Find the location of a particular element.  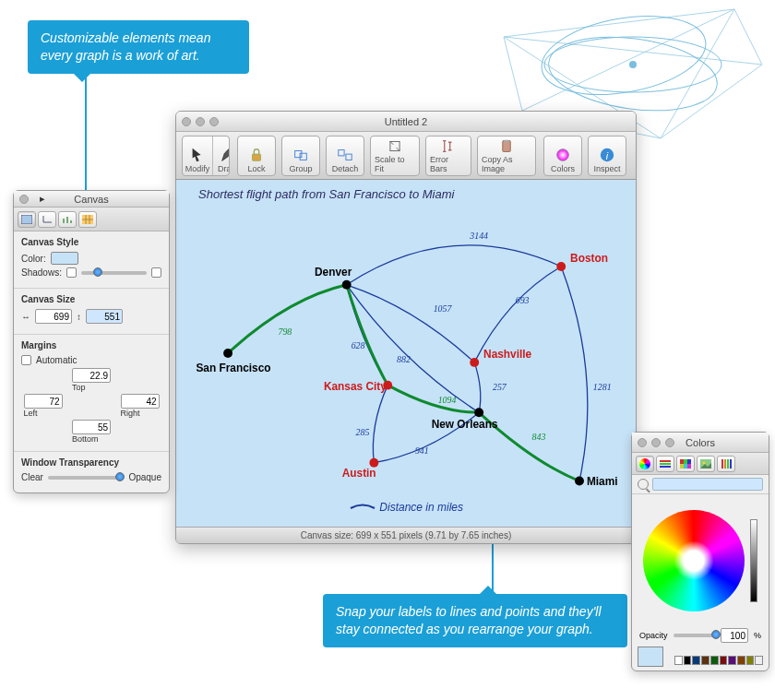

transparency-slider is located at coordinates (87, 478).